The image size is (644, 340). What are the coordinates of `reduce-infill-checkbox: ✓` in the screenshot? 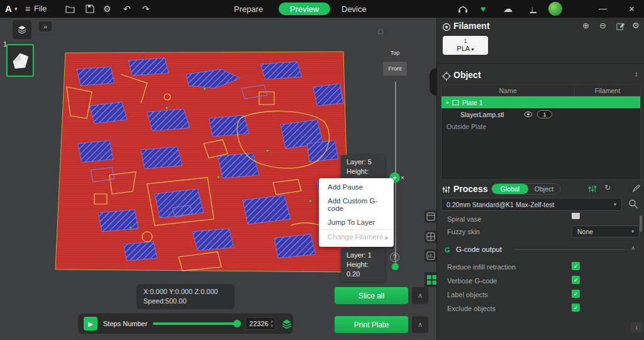 It's located at (576, 266).